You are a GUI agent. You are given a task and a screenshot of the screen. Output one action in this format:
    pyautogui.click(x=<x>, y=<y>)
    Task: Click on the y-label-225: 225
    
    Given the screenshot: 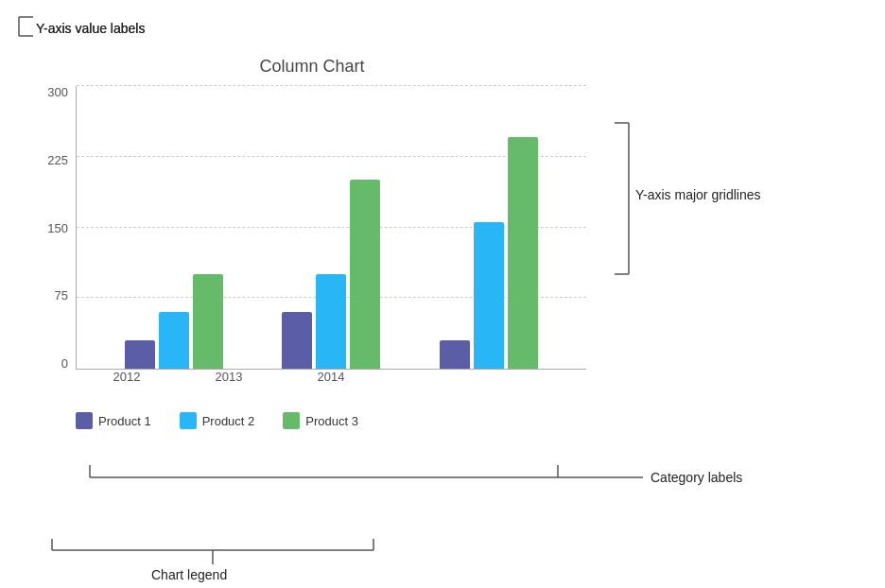 What is the action you would take?
    pyautogui.click(x=58, y=161)
    